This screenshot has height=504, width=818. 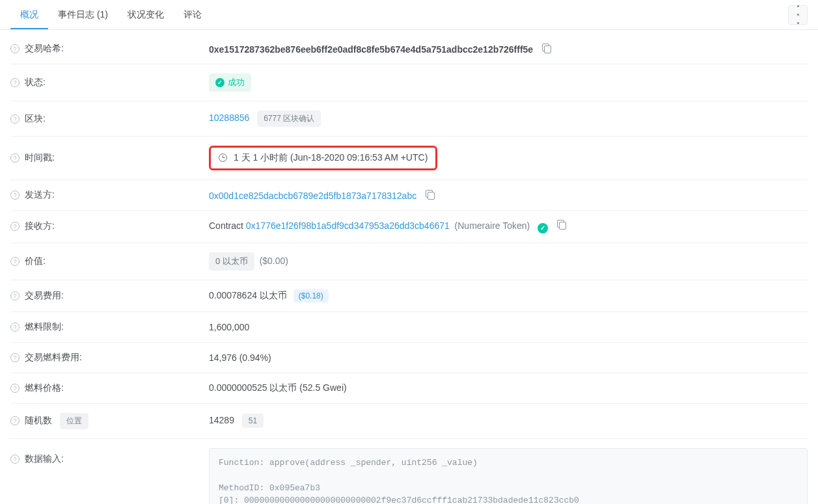 What do you see at coordinates (348, 226) in the screenshot?
I see `to-address-link: 0x1776e1f26f98b1a5df9cd347953a26dd3cb466…` at bounding box center [348, 226].